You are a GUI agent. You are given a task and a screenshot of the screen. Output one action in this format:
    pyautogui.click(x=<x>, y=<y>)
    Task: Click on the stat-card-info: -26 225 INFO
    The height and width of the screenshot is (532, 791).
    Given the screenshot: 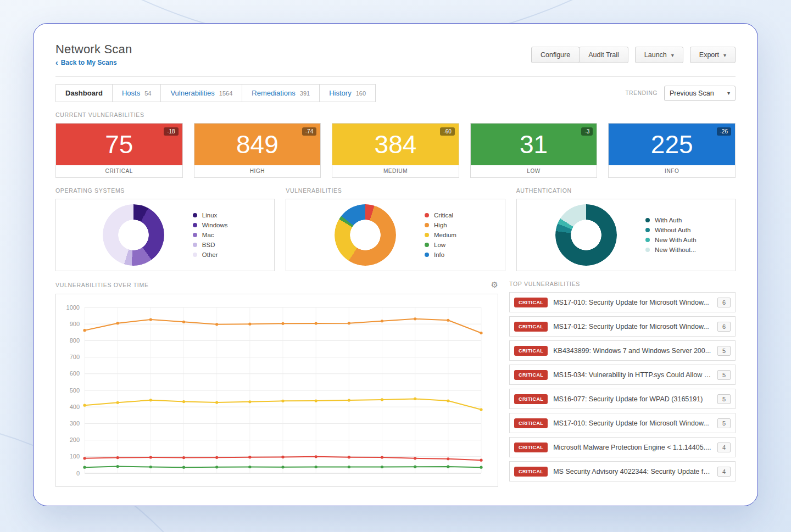 What is the action you would take?
    pyautogui.click(x=672, y=150)
    